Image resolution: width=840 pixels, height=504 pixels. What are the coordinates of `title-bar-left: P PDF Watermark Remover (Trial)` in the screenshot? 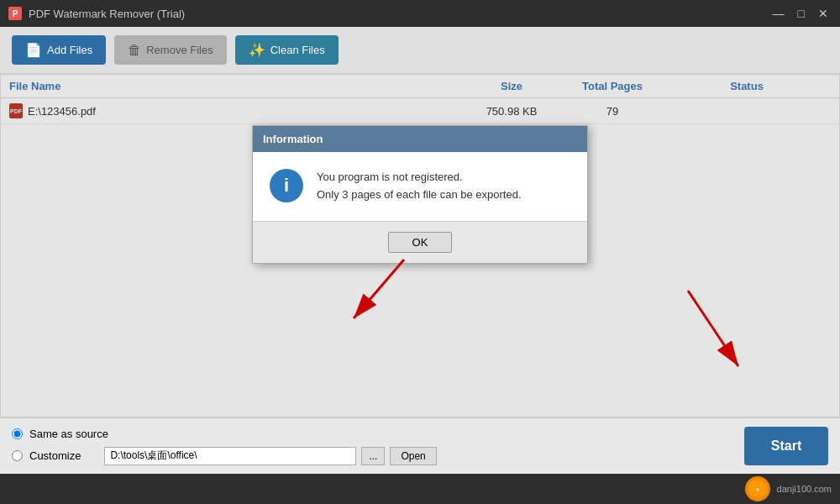 It's located at (97, 13).